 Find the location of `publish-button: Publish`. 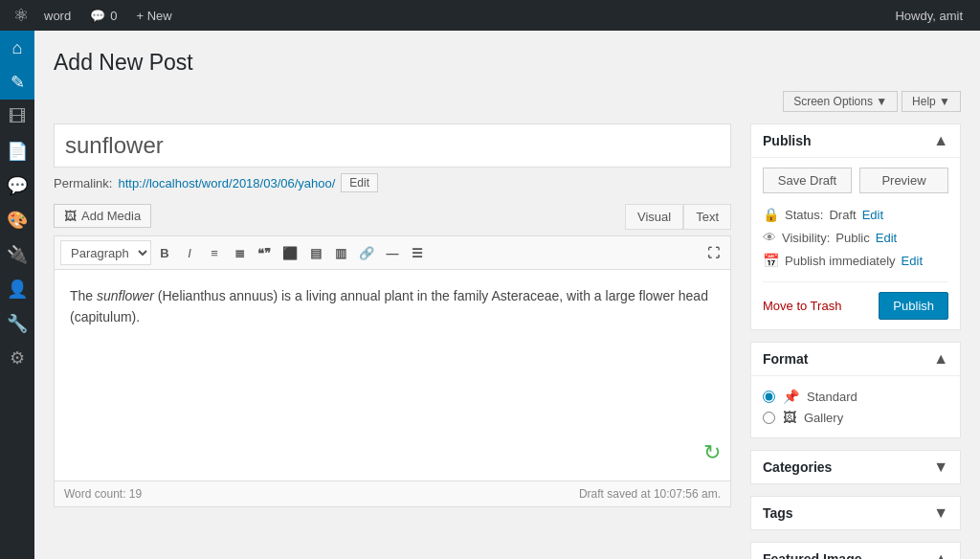

publish-button: Publish is located at coordinates (913, 306).